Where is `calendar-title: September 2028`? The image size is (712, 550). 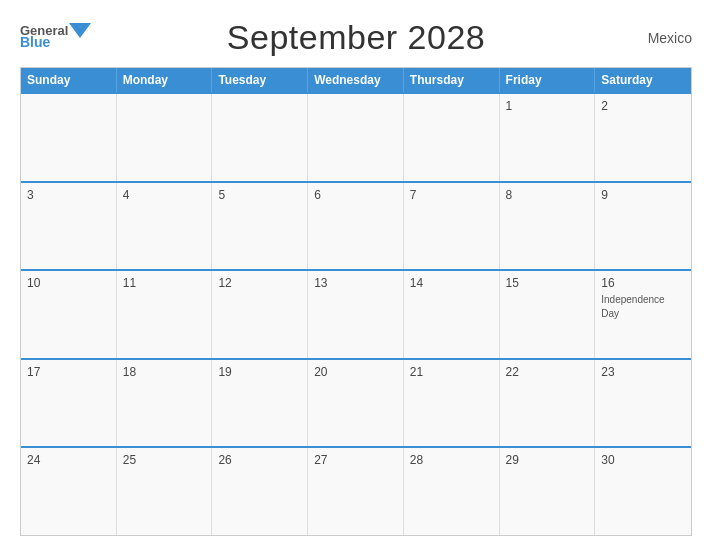 calendar-title: September 2028 is located at coordinates (356, 38).